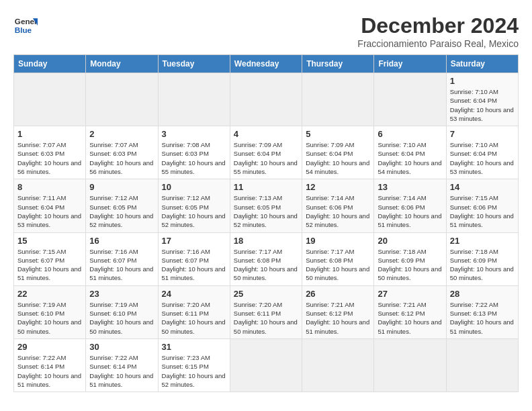 The height and width of the screenshot is (411, 532). What do you see at coordinates (410, 187) in the screenshot?
I see `day-number: 13` at bounding box center [410, 187].